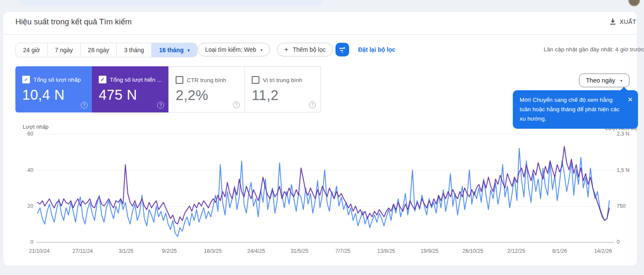 The width and height of the screenshot is (644, 275). What do you see at coordinates (207, 89) in the screenshot?
I see `metric-card-ctr: CTR trung bình 2,2% ?` at bounding box center [207, 89].